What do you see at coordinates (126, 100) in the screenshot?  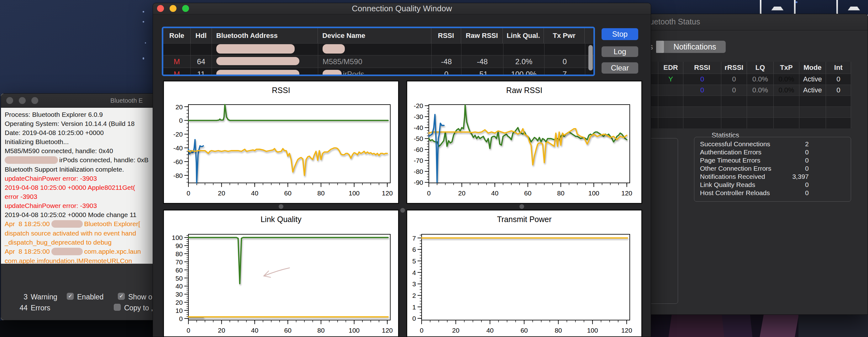 I see `window-title: Bluetooth E` at bounding box center [126, 100].